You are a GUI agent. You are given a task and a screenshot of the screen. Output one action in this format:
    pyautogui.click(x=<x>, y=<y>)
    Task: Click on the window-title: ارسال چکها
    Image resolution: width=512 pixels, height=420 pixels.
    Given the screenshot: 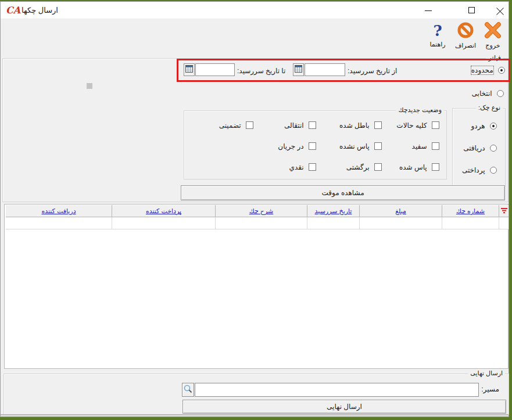 What is the action you would take?
    pyautogui.click(x=40, y=10)
    